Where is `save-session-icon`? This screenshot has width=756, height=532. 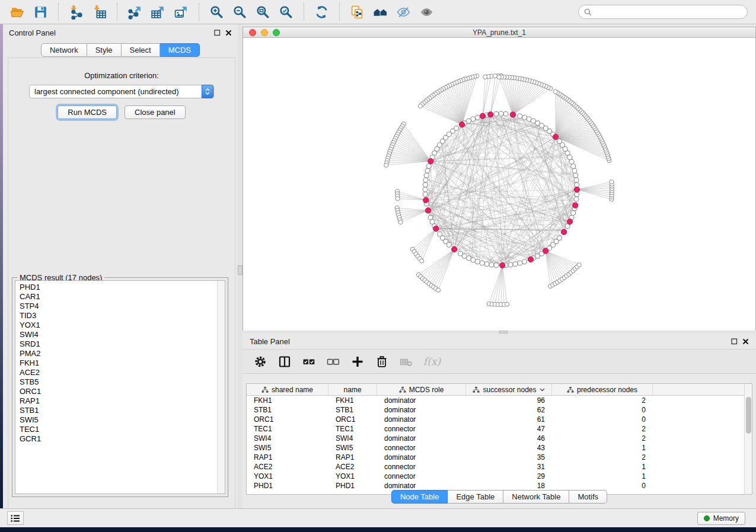
save-session-icon is located at coordinates (40, 12).